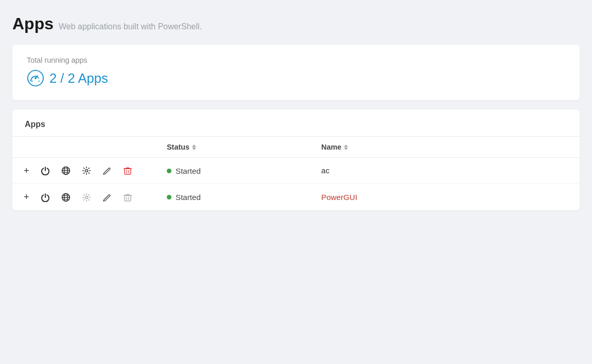 Image resolution: width=592 pixels, height=364 pixels. Describe the element at coordinates (234, 171) in the screenshot. I see `status-row-1: Started` at that location.